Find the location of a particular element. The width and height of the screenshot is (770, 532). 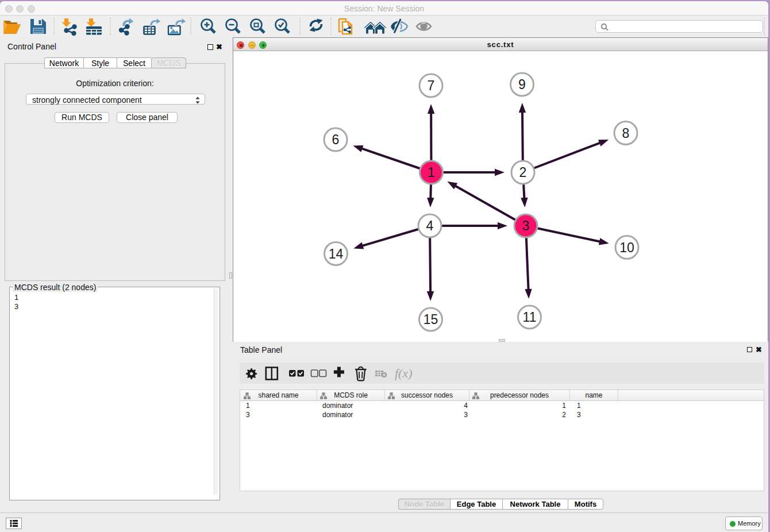

svg-text: 3 is located at coordinates (526, 226).